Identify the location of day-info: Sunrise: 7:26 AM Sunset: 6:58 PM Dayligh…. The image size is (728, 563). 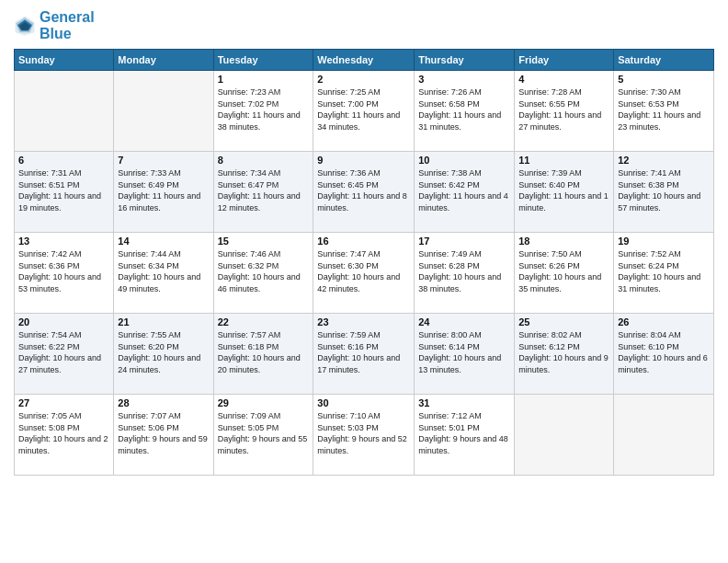
(464, 109).